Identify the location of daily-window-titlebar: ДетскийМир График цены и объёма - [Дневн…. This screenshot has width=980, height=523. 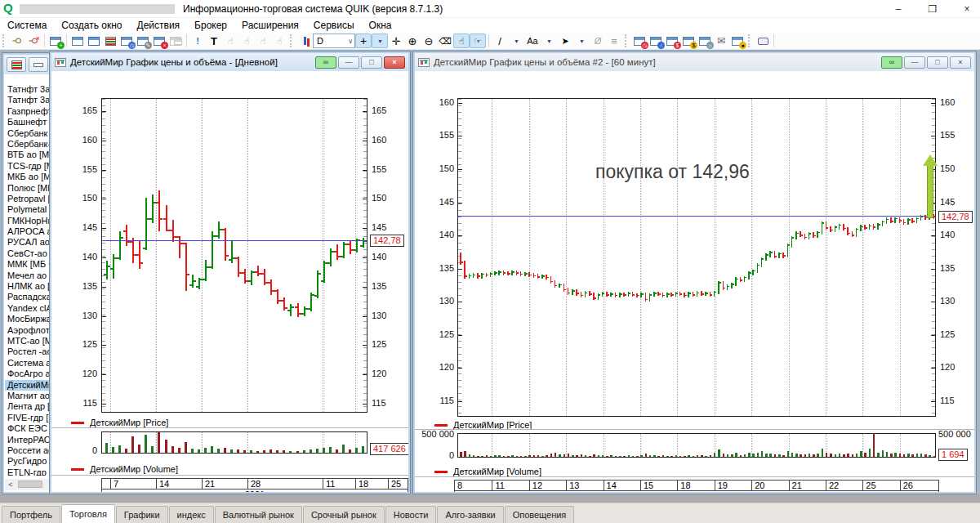
(230, 62).